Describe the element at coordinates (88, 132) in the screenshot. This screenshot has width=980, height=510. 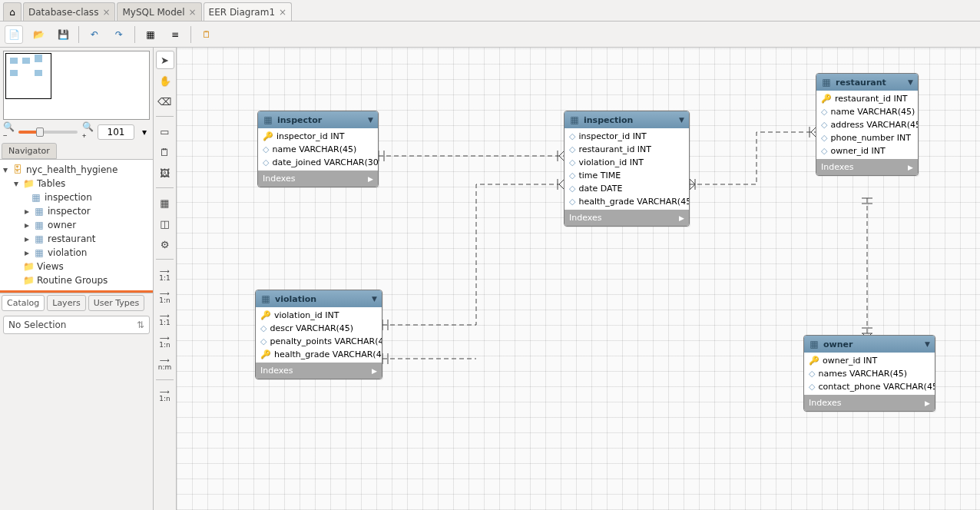
I see `zoom-in-icon: 🔍⁺` at that location.